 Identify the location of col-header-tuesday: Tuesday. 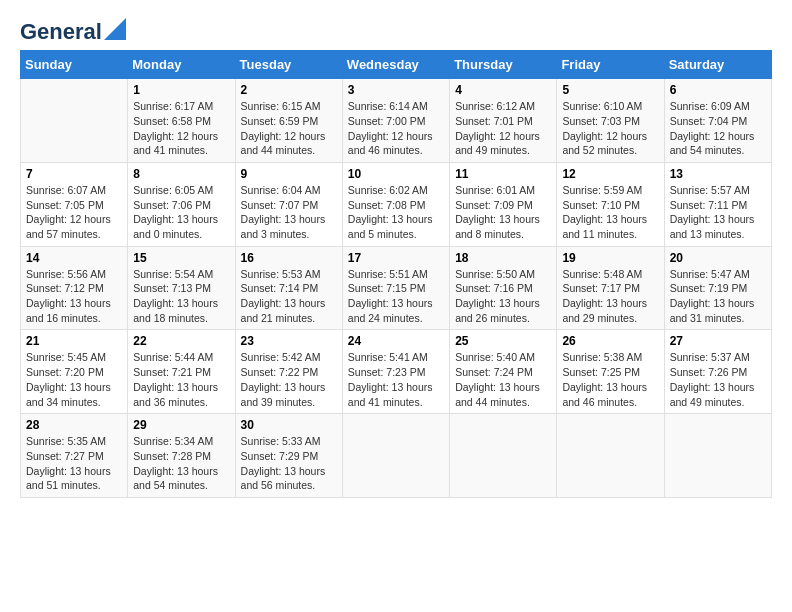
(288, 65).